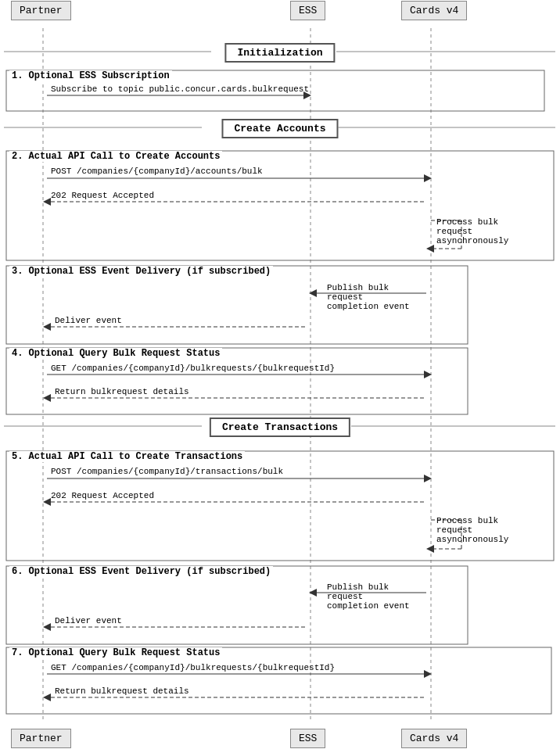 Image resolution: width=560 pixels, height=749 pixels. What do you see at coordinates (308, 11) in the screenshot?
I see `actor-ess-top: ESS` at bounding box center [308, 11].